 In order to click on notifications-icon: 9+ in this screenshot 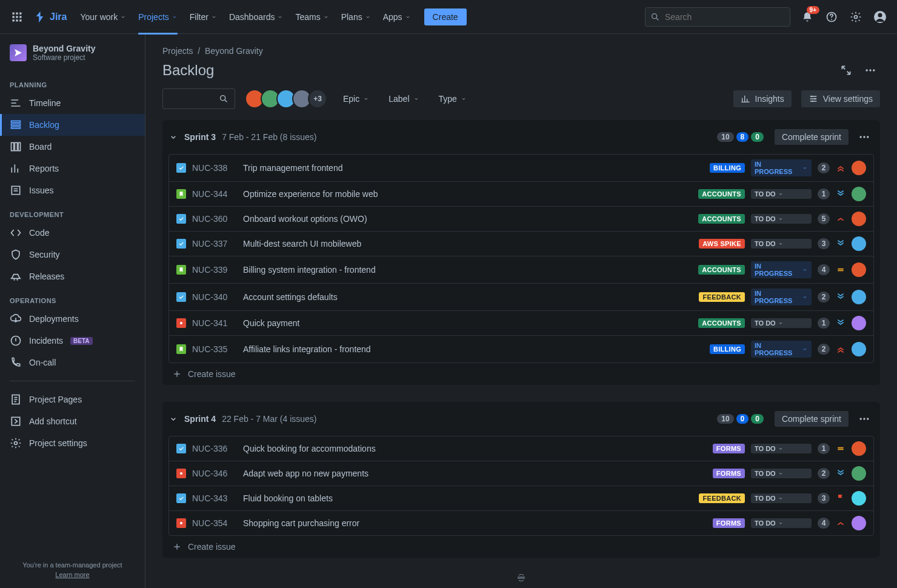, I will do `click(807, 17)`.